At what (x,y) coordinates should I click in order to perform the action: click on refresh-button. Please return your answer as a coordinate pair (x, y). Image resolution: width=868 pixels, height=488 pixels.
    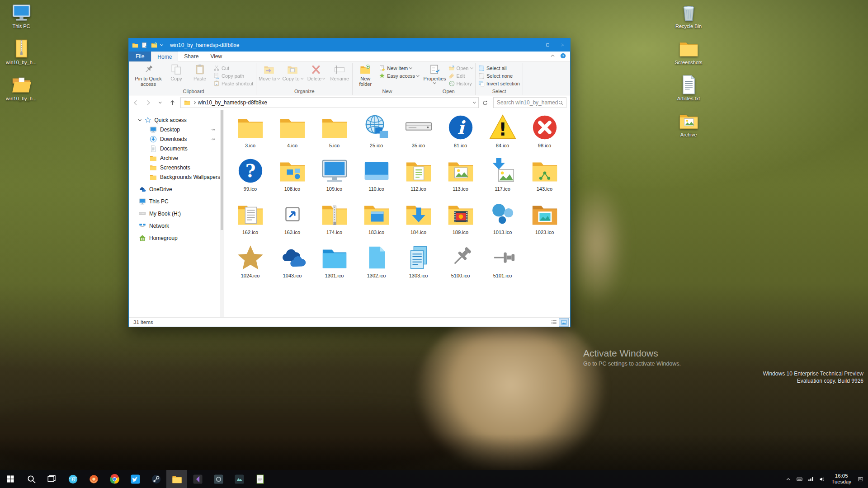
    Looking at the image, I should click on (485, 103).